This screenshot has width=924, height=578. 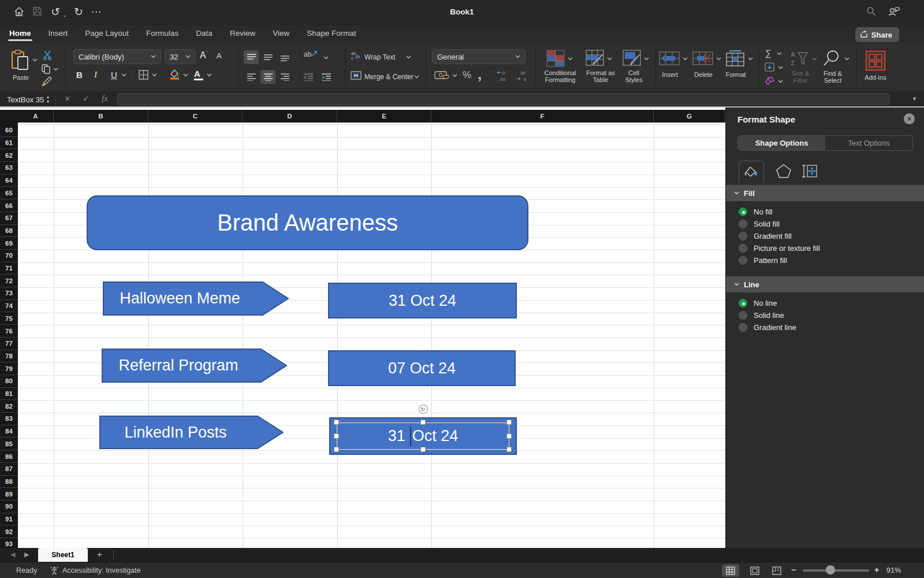 I want to click on share-button: Share, so click(x=877, y=35).